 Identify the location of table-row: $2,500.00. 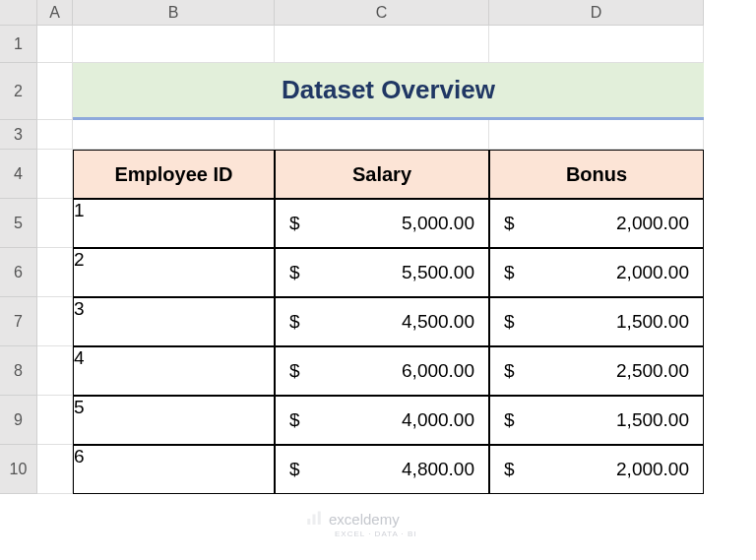
(597, 371).